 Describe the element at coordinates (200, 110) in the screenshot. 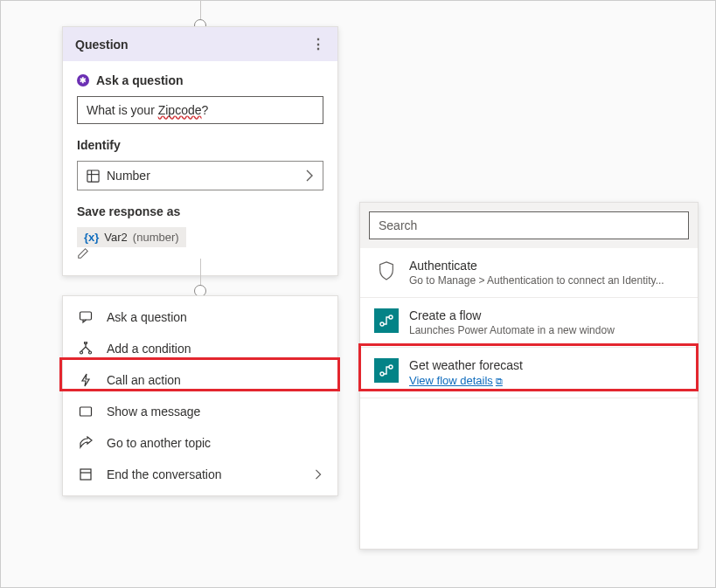

I see `question-text-input: What is your Zipcode?` at that location.